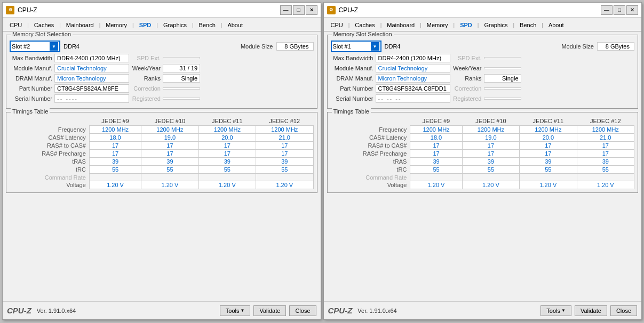 Image resolution: width=644 pixels, height=323 pixels. Describe the element at coordinates (49, 146) in the screenshot. I see `timing-row-label: RAS# to CAS#` at that location.